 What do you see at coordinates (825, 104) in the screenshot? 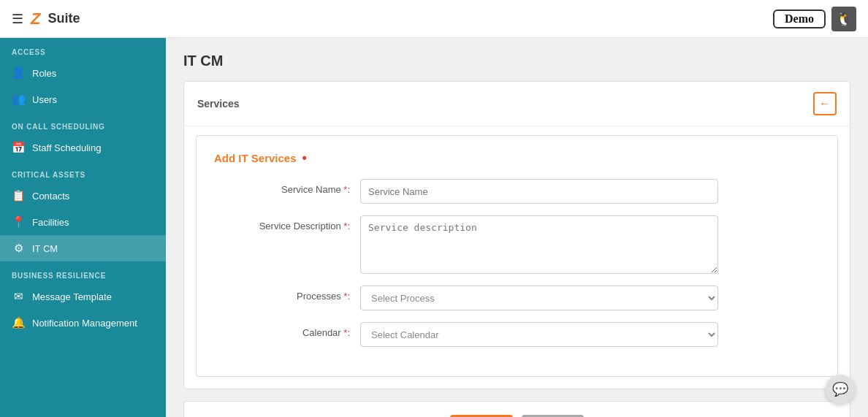
I see `back-button: ←` at bounding box center [825, 104].